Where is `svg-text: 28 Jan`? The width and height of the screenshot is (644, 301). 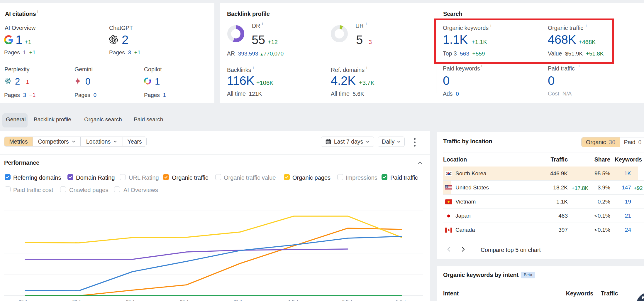
svg-text: 28 Jan is located at coordinates (79, 300).